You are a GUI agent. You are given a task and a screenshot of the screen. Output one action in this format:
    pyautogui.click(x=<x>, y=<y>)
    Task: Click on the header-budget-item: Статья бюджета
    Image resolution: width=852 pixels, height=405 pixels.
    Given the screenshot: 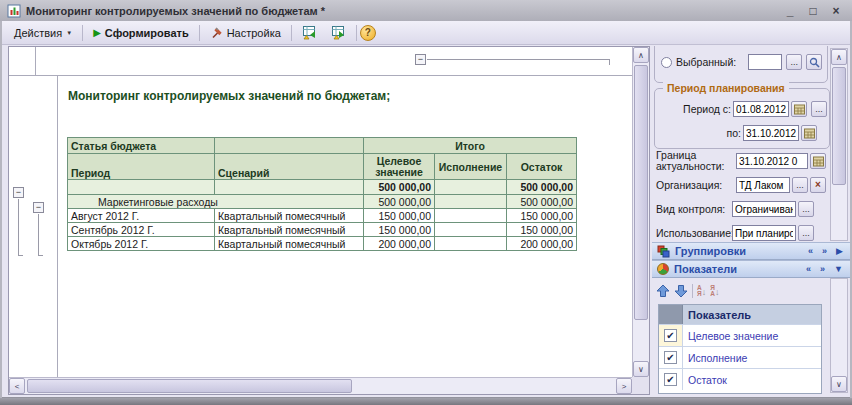 What is the action you would take?
    pyautogui.click(x=142, y=146)
    